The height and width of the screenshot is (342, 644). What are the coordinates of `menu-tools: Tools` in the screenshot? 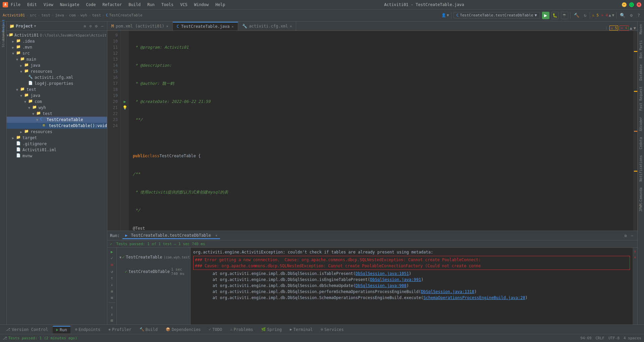 It's located at (167, 5).